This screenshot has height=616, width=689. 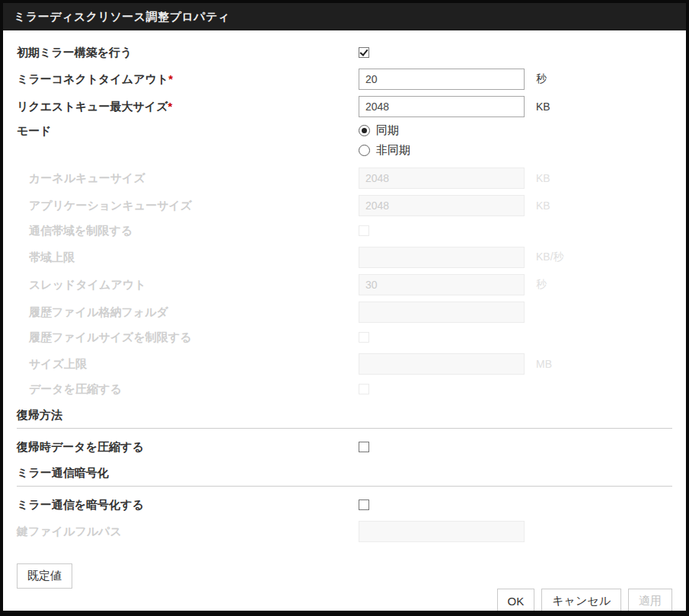 I want to click on form-row: データを圧縮する, so click(x=344, y=389).